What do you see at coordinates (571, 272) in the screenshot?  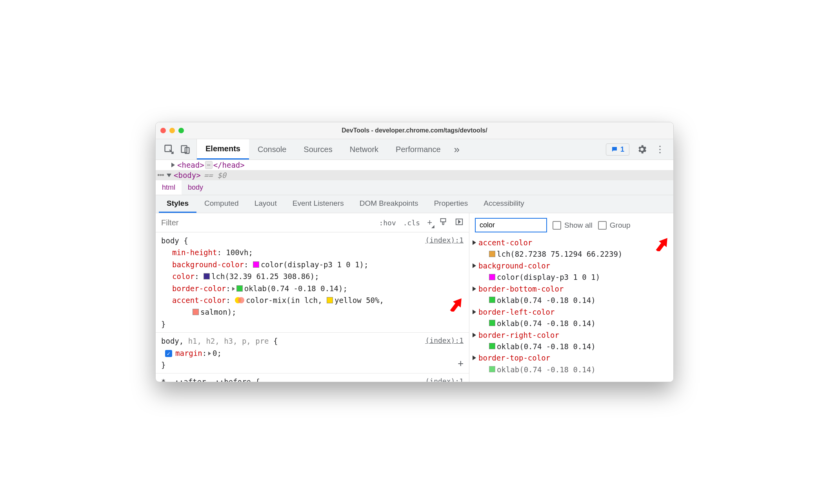 I see `computed-property: background-color color(display-p3 1 0 1)` at bounding box center [571, 272].